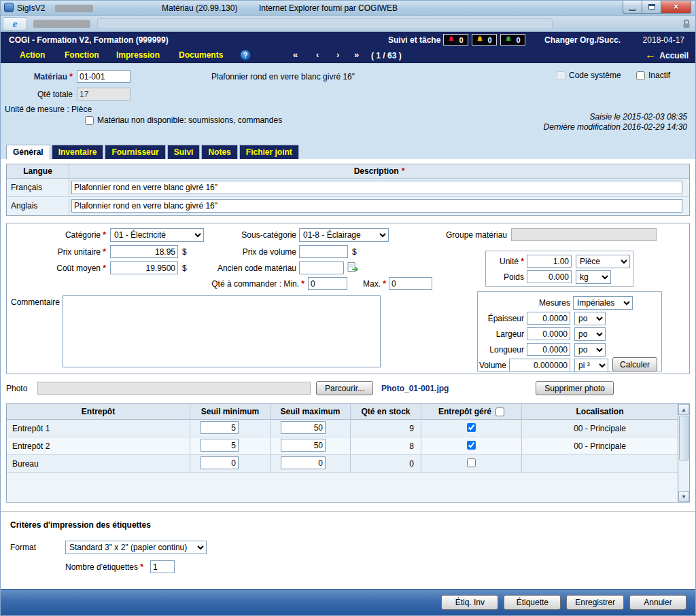 The height and width of the screenshot is (616, 696). I want to click on material-code-input, so click(103, 76).